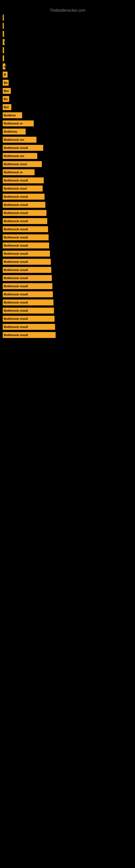  Describe the element at coordinates (68, 42) in the screenshot. I see `bar-row: r` at that location.